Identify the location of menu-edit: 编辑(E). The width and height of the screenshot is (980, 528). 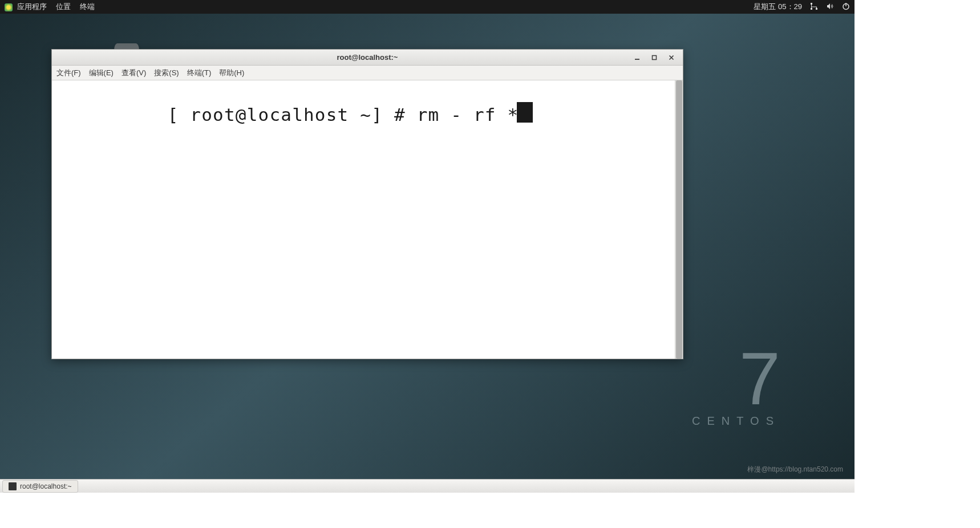
(102, 73).